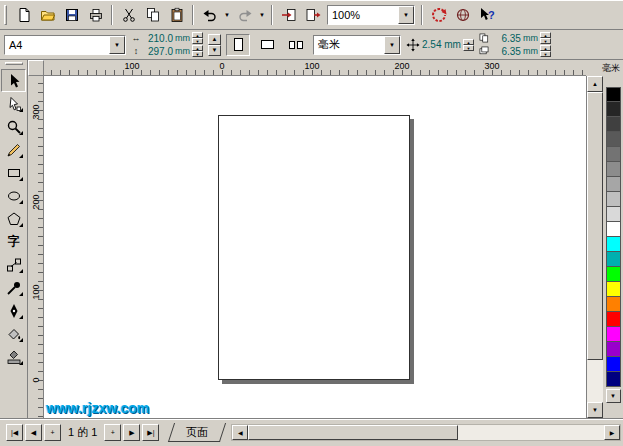 The width and height of the screenshot is (623, 446). Describe the element at coordinates (198, 54) in the screenshot. I see `paper-height-spin-down: ▼` at that location.